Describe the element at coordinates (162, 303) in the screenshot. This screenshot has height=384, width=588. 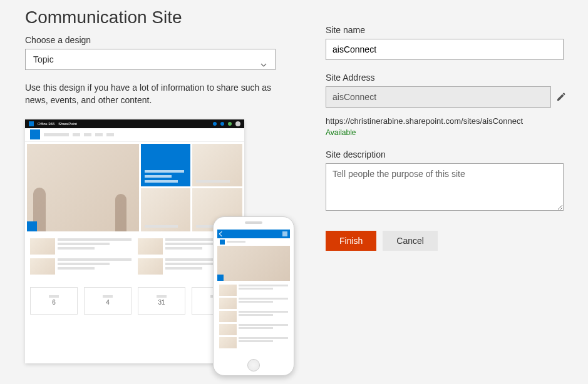
I see `cal-day: 31` at that location.